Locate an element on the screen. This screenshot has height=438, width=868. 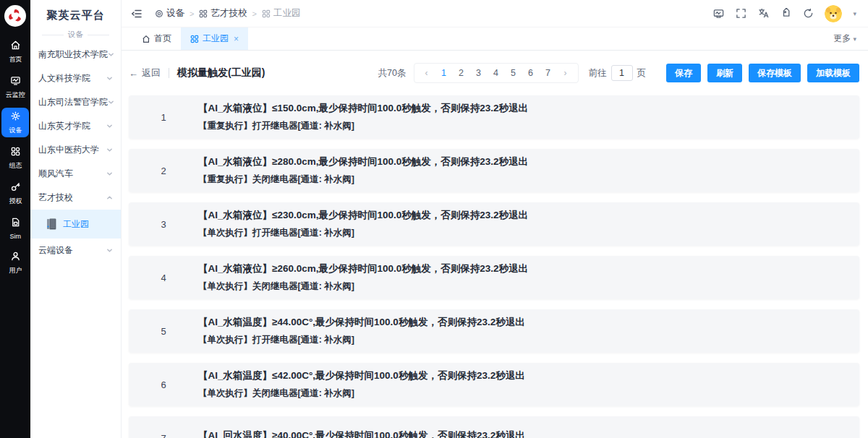
brand-logo is located at coordinates (15, 16).